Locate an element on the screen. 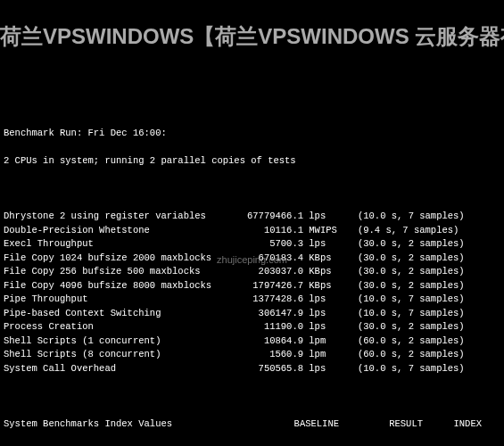  benchmark-row: Shell Scripts (1 concurrent)10864.9 lpm … is located at coordinates (252, 342).